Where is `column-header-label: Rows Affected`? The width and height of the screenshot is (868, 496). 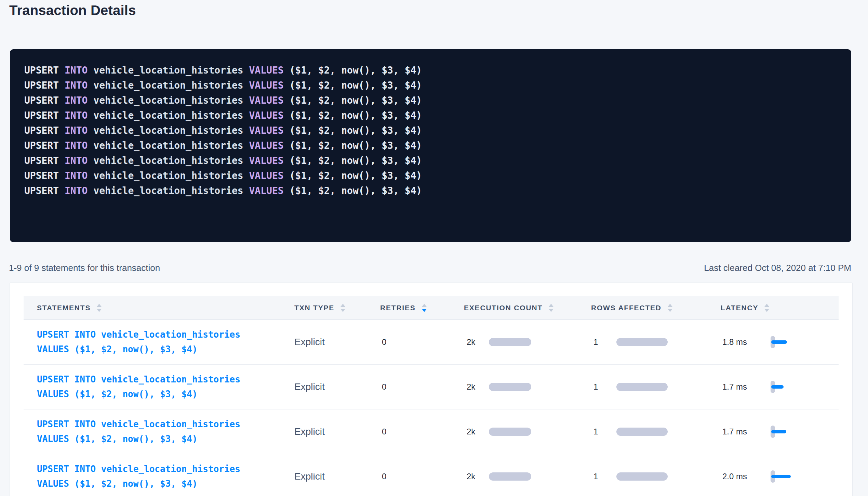 column-header-label: Rows Affected is located at coordinates (626, 308).